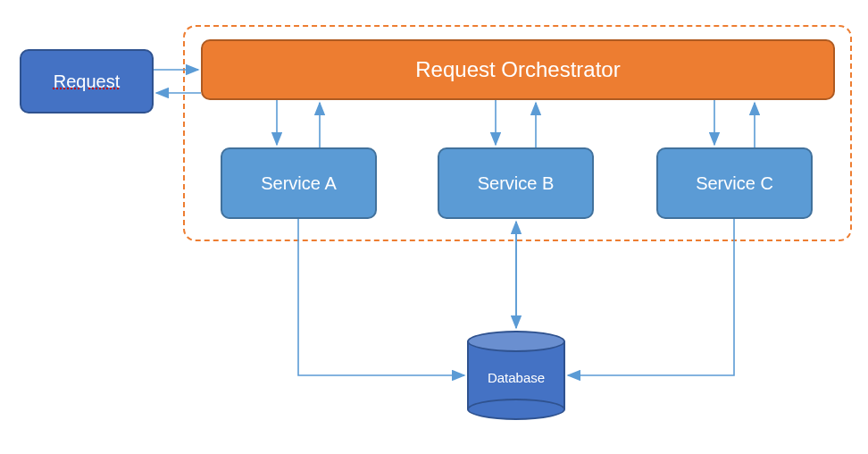  I want to click on arrow-service-a-to-db, so click(381, 297).